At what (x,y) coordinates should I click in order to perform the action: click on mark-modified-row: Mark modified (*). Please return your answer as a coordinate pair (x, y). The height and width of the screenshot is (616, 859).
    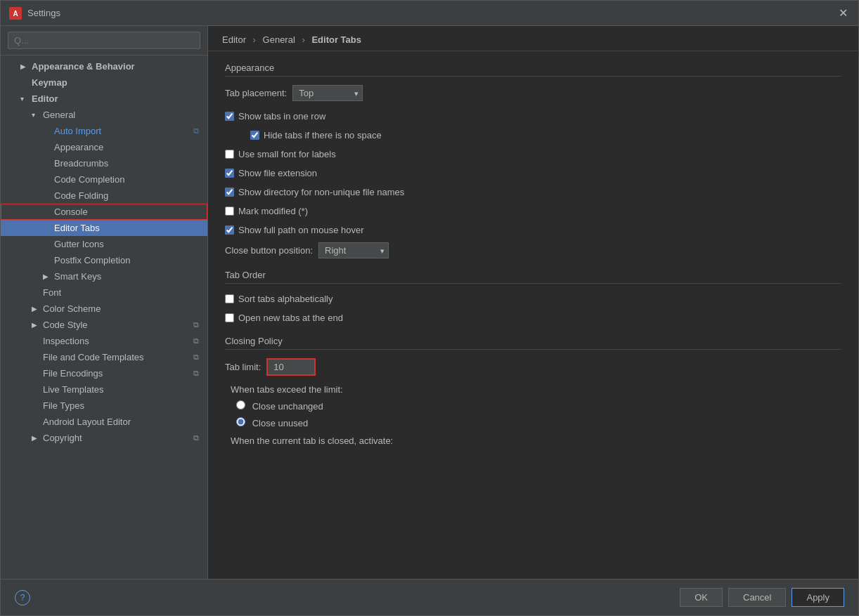
    Looking at the image, I should click on (533, 211).